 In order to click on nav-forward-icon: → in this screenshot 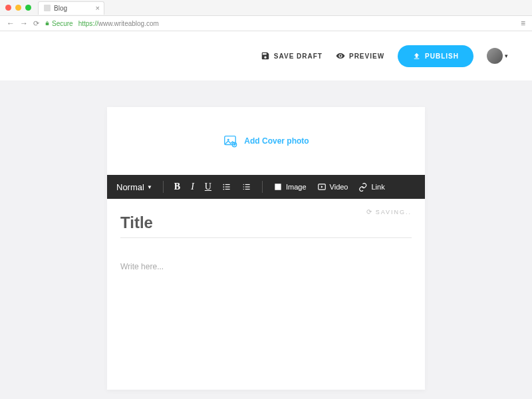, I will do `click(24, 23)`.